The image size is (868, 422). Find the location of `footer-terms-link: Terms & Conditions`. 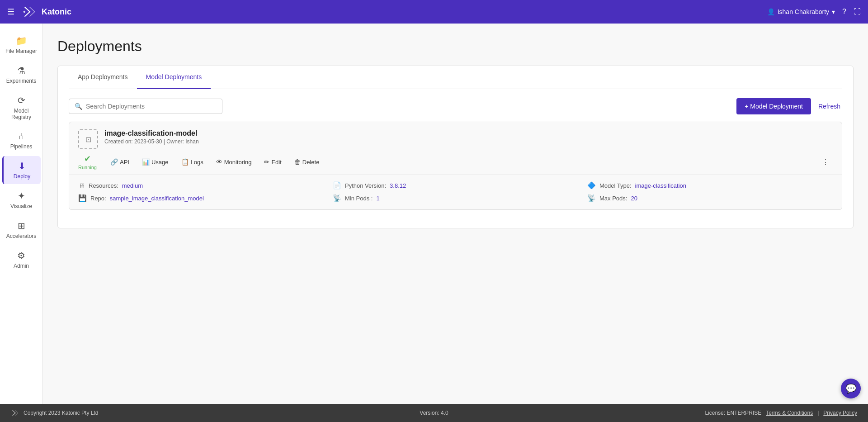

footer-terms-link: Terms & Conditions is located at coordinates (789, 413).